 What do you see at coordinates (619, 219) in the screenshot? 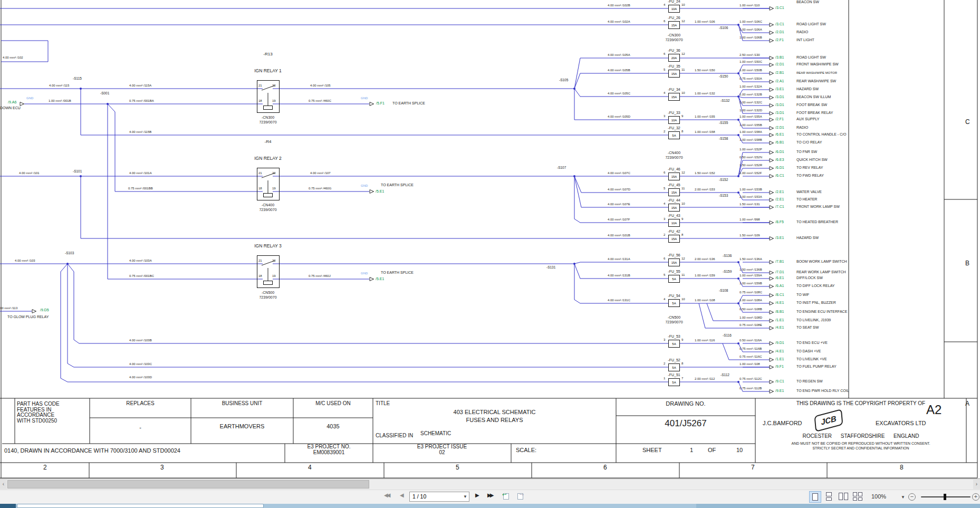
I see `wire-label: 4.00 mm² /107F` at bounding box center [619, 219].